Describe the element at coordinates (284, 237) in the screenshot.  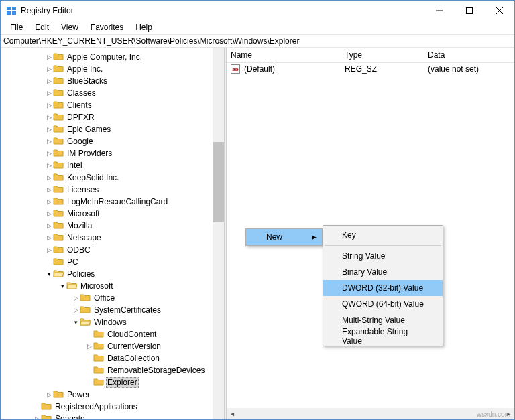
I see `context-item-new: New ▶` at that location.